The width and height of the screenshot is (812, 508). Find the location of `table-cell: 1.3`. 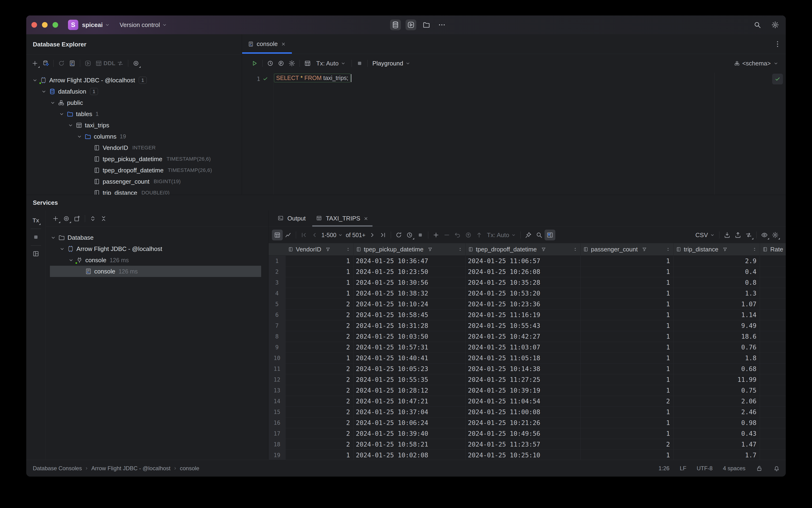

table-cell: 1.3 is located at coordinates (717, 293).